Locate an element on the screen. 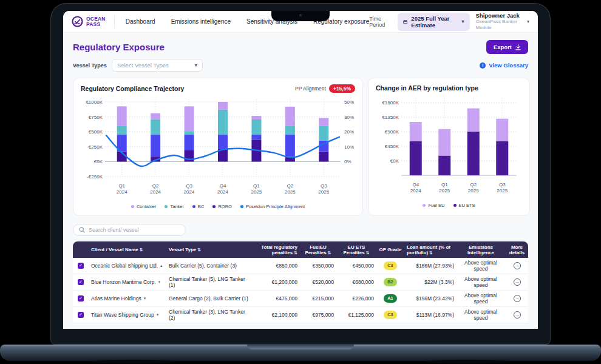 This screenshot has height=364, width=601. svg-text: Q22024 is located at coordinates (155, 189).